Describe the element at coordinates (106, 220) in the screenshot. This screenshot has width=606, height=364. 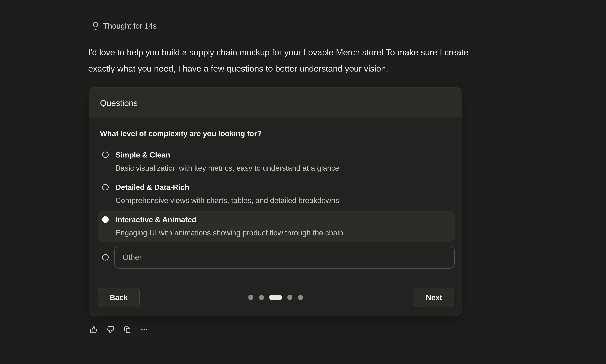
I see `radio-selected-icon` at that location.